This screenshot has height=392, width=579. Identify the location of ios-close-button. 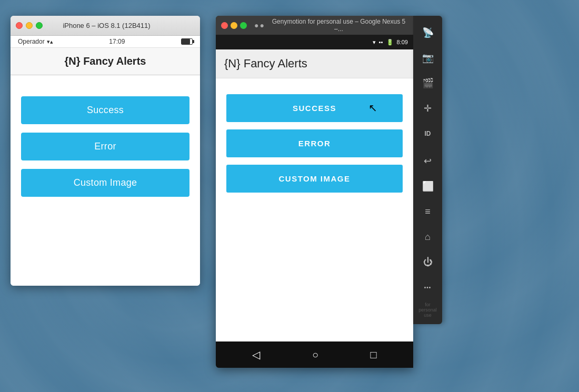
(19, 25).